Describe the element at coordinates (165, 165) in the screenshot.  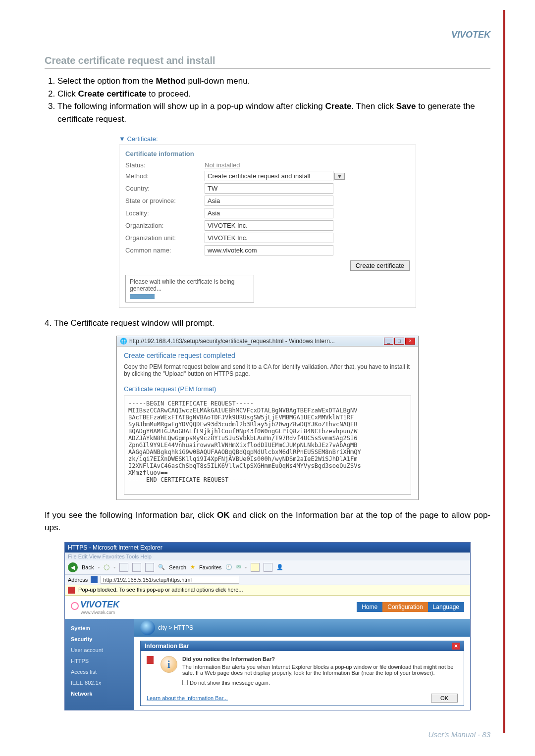
I see `status-label: Status:` at that location.